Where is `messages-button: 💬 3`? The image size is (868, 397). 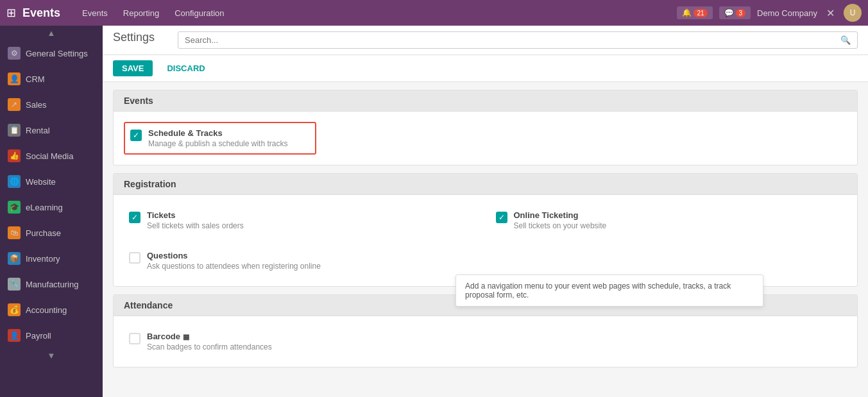 messages-button: 💬 3 is located at coordinates (735, 13).